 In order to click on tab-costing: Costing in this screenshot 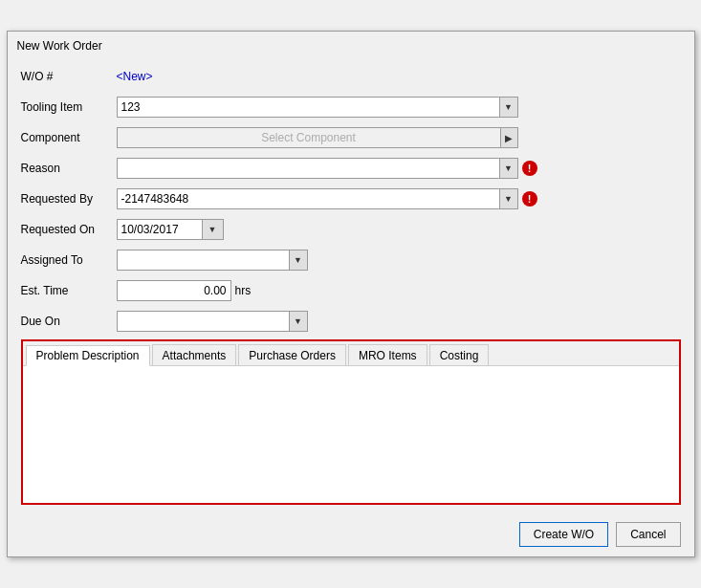, I will do `click(459, 355)`.